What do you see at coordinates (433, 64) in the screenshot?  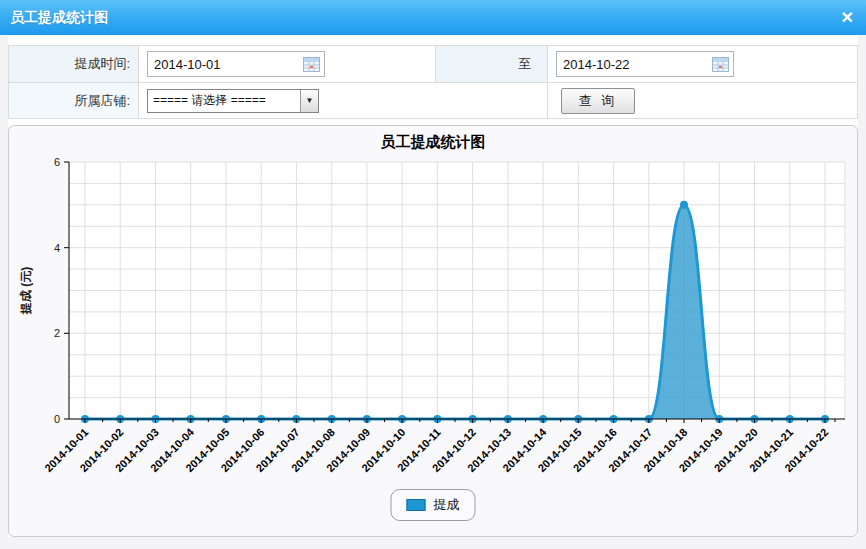 I see `filter-row-dates: 提成时间: 至` at bounding box center [433, 64].